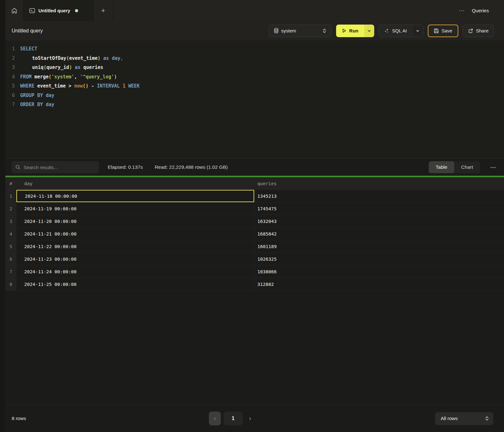  Describe the element at coordinates (135, 284) in the screenshot. I see `day-cell: 2024-11-25 00:00:00` at that location.